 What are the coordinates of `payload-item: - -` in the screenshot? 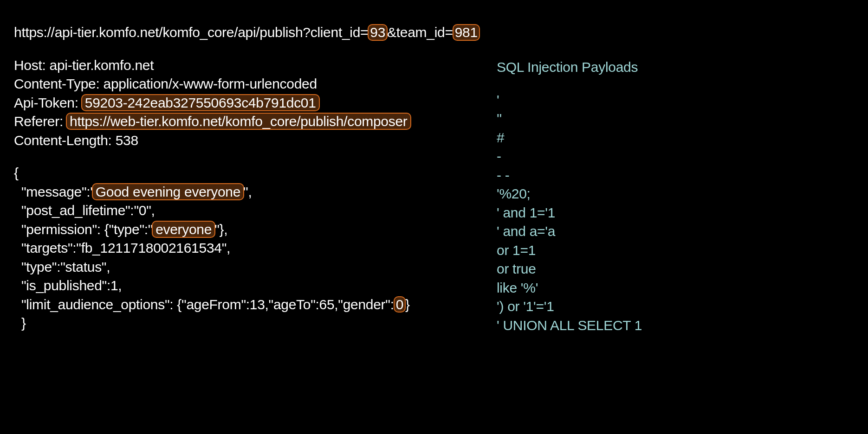 It's located at (603, 175).